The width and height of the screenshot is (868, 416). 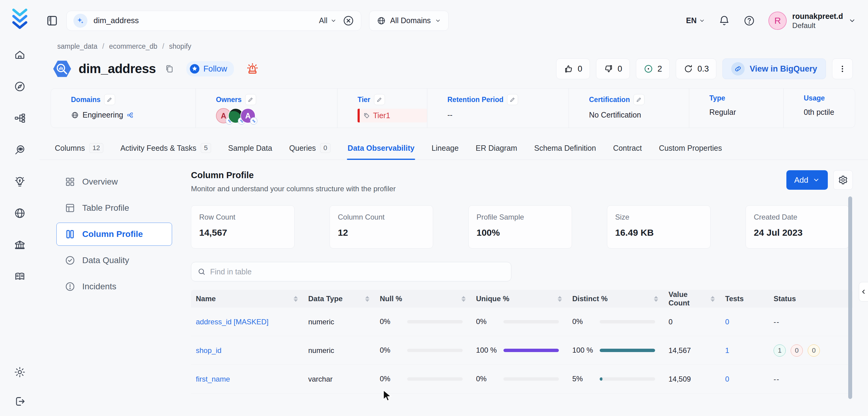 What do you see at coordinates (169, 69) in the screenshot?
I see `copy-name-icon` at bounding box center [169, 69].